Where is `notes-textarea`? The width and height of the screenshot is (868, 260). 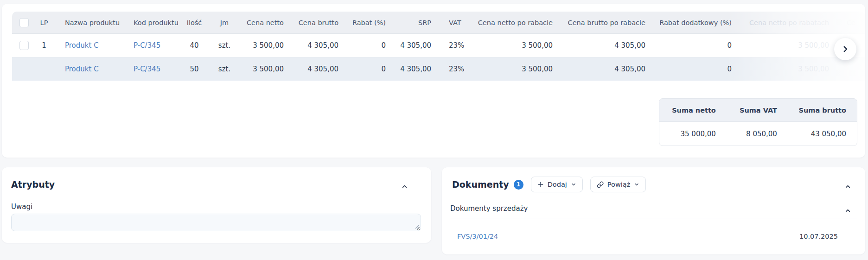
notes-textarea is located at coordinates (216, 222).